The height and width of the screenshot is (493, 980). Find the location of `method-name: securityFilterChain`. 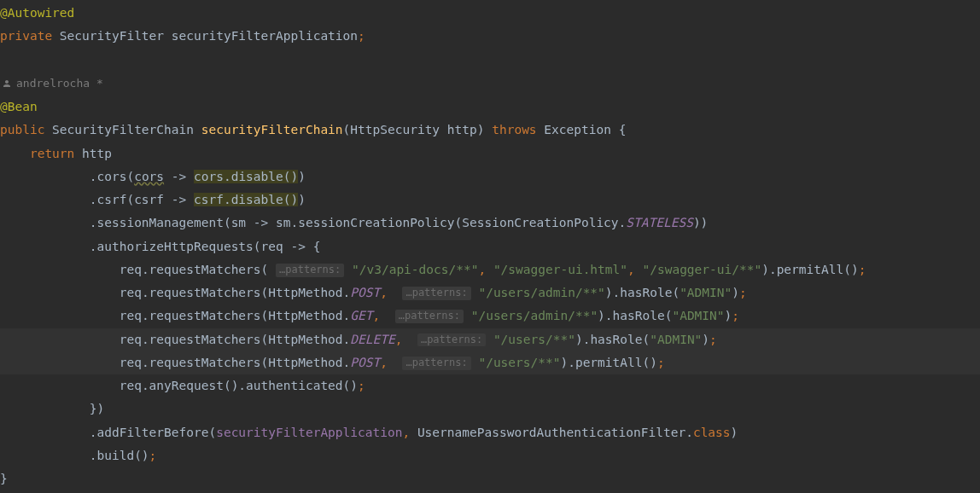

method-name: securityFilterChain is located at coordinates (272, 130).